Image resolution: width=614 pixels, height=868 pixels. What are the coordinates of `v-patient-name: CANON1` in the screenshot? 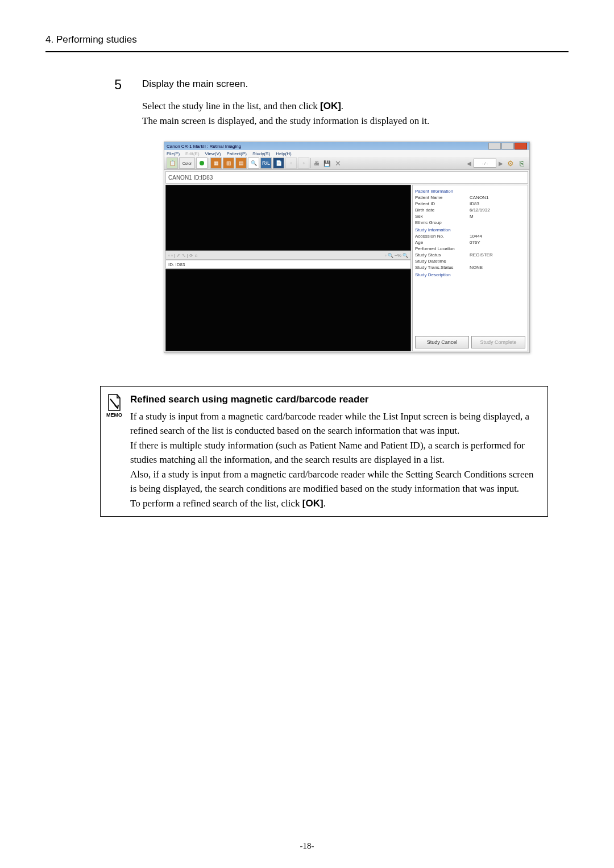 It's located at (497, 198).